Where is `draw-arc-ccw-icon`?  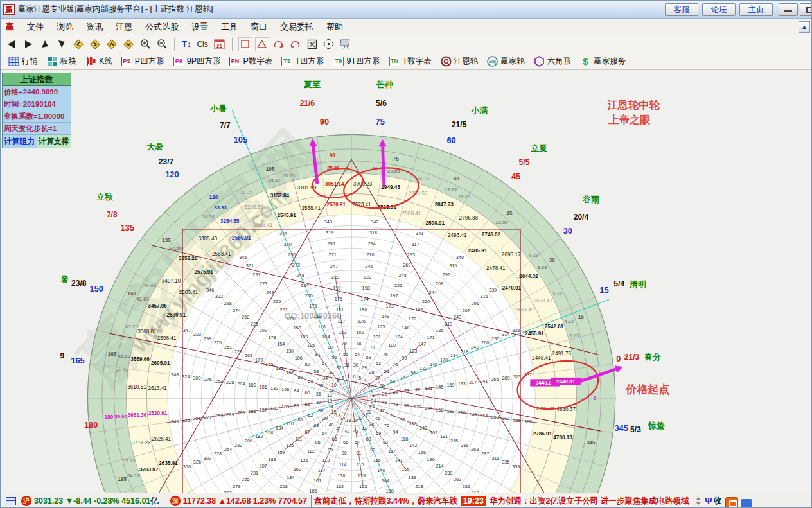 draw-arc-ccw-icon is located at coordinates (296, 44).